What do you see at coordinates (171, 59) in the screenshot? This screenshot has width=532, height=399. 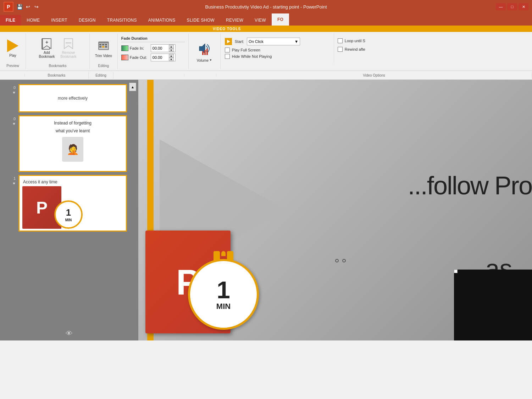 I see `fade-out-down-arrow: ▼` at bounding box center [171, 59].